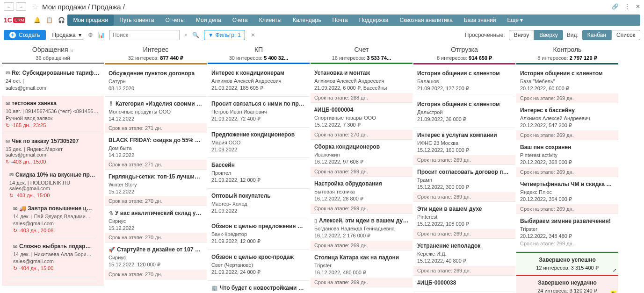 This screenshot has width=644, height=293. I want to click on menu-item-1: Путь клиента, so click(137, 20).